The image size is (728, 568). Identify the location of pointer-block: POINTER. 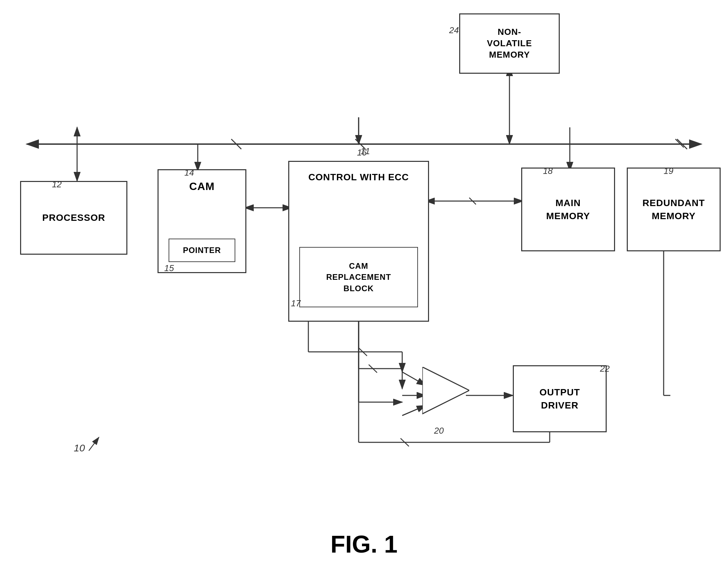
(202, 250).